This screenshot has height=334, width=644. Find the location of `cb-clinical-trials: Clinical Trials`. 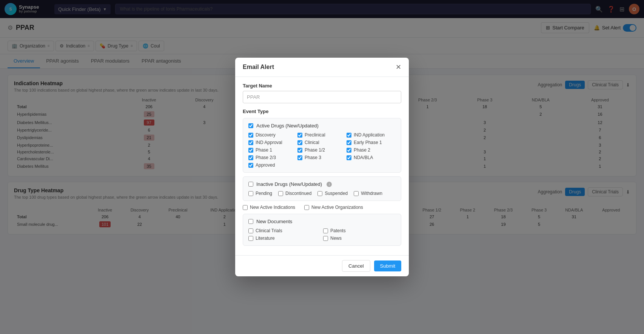

cb-clinical-trials: Clinical Trials is located at coordinates (285, 231).